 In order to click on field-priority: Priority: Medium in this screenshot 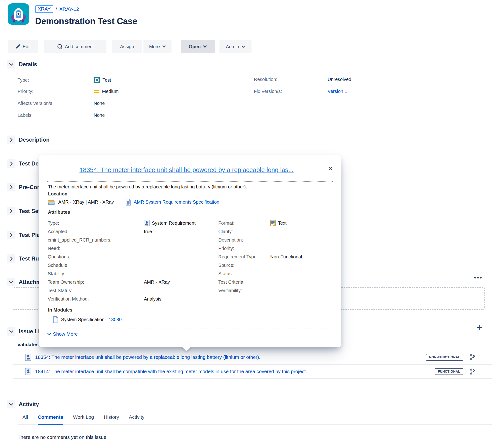, I will do `click(68, 91)`.